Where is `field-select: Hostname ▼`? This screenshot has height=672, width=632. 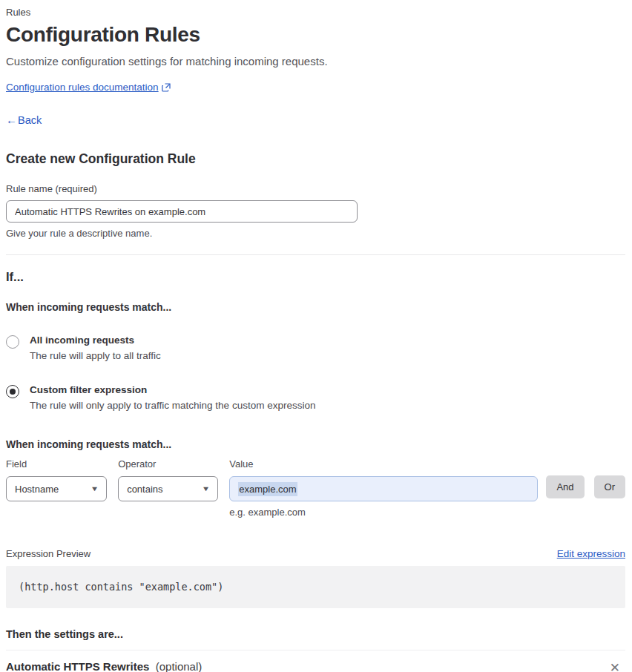
field-select: Hostname ▼ is located at coordinates (56, 489).